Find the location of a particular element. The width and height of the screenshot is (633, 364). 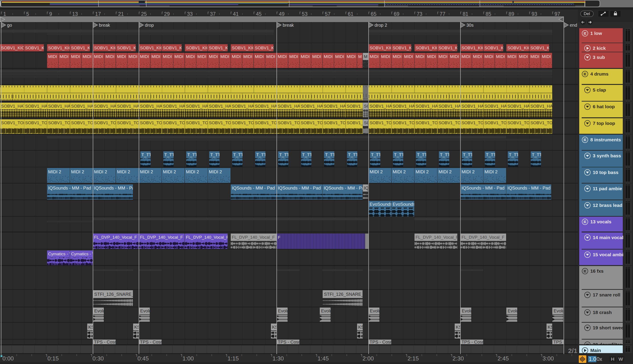

svg-text: 33 is located at coordinates (190, 14).